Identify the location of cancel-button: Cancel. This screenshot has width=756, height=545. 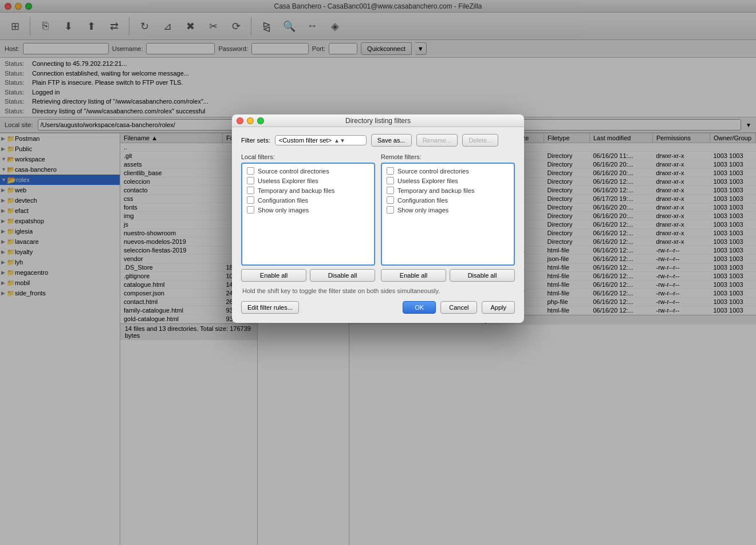
(459, 307).